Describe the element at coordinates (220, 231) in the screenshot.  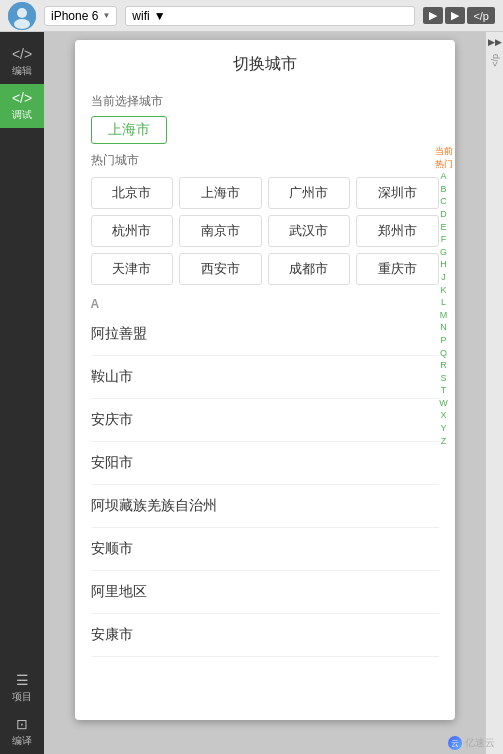
I see `hot-city-button: 南京市` at that location.